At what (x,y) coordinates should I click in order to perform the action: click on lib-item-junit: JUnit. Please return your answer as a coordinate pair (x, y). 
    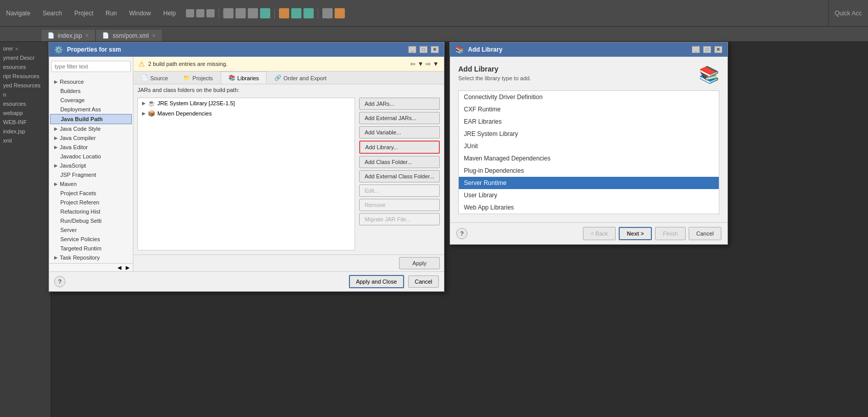
    Looking at the image, I should click on (589, 146).